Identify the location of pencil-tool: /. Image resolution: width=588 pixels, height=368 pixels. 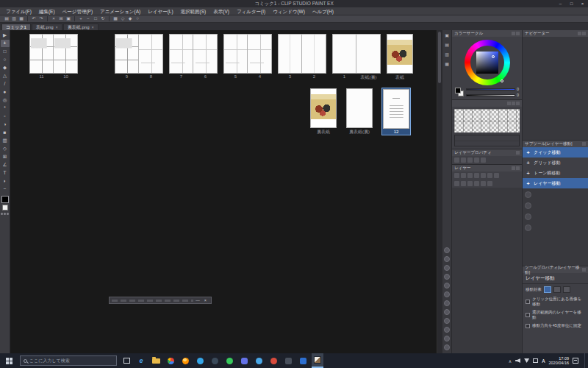
(5, 84).